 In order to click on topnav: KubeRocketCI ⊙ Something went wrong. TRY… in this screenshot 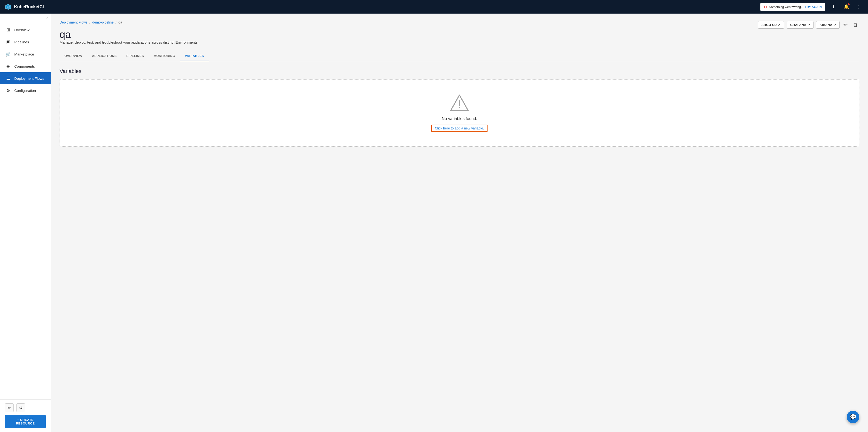, I will do `click(434, 7)`.